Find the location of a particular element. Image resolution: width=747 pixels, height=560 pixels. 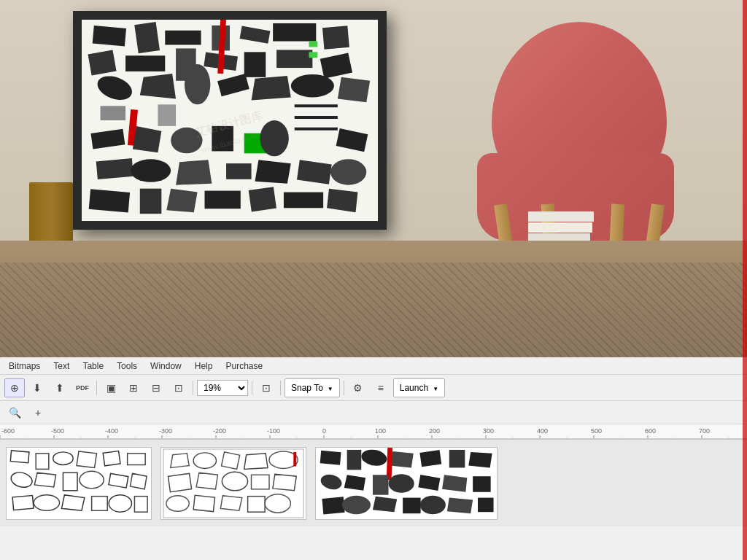

zoom-select: 19% 25% 50% 75% 100% is located at coordinates (222, 388).